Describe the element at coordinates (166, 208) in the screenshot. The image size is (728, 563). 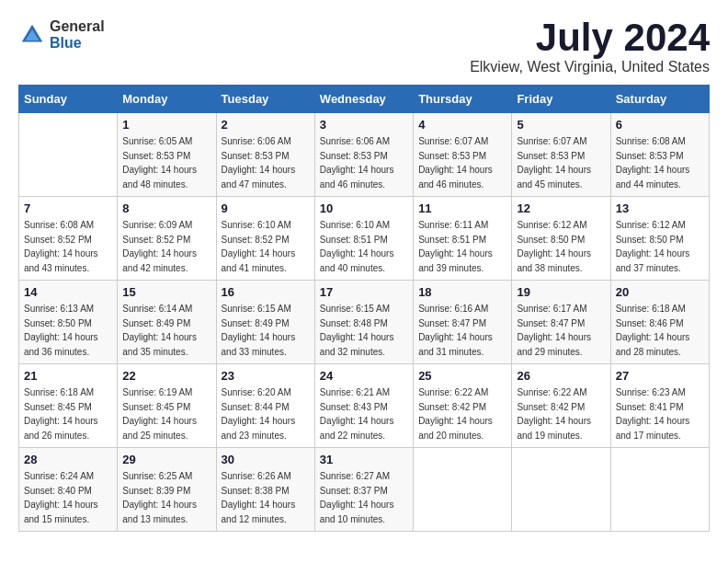
I see `day-number: 8` at that location.